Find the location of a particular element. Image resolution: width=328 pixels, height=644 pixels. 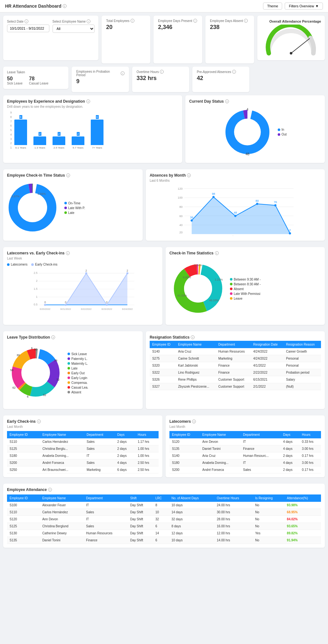

ot-info-icon: i is located at coordinates (162, 72).